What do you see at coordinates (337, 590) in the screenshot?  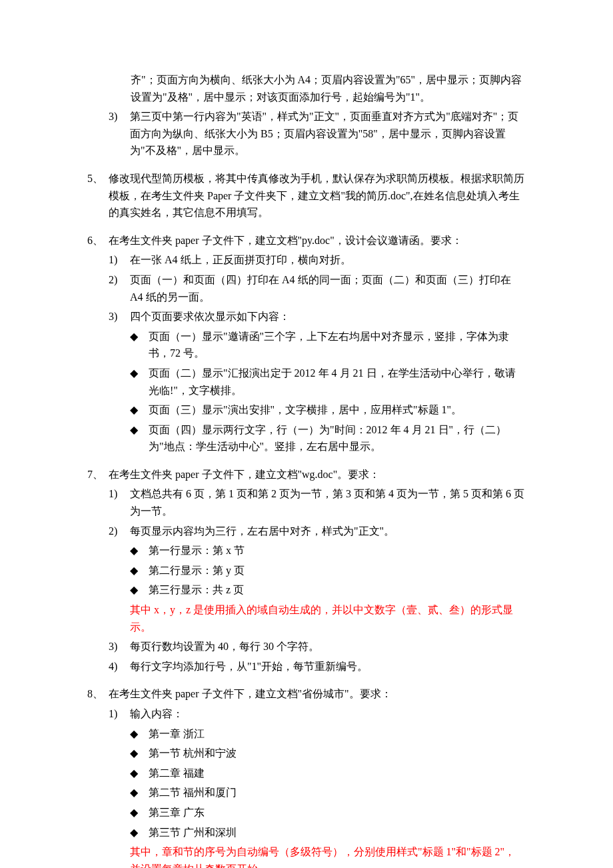 I see `bullet-text: 第三行显示：共 z 页` at bounding box center [337, 590].